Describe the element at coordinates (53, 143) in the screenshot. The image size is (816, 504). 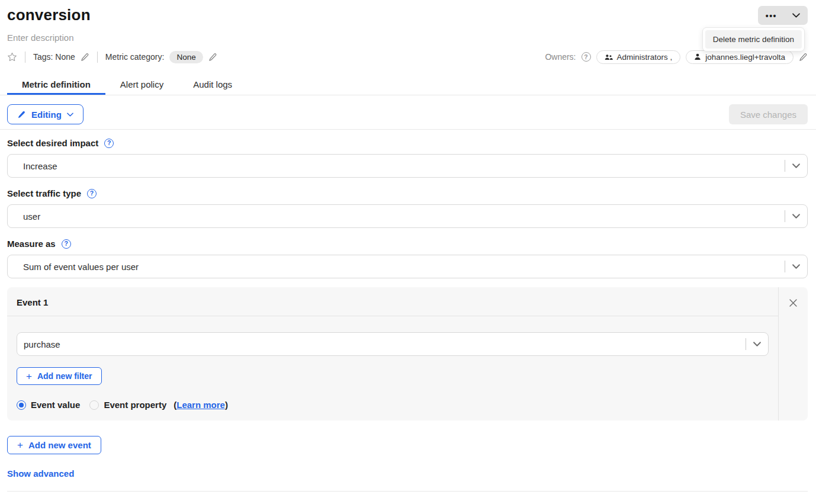
I see `field-label-text: Select desired impact` at that location.